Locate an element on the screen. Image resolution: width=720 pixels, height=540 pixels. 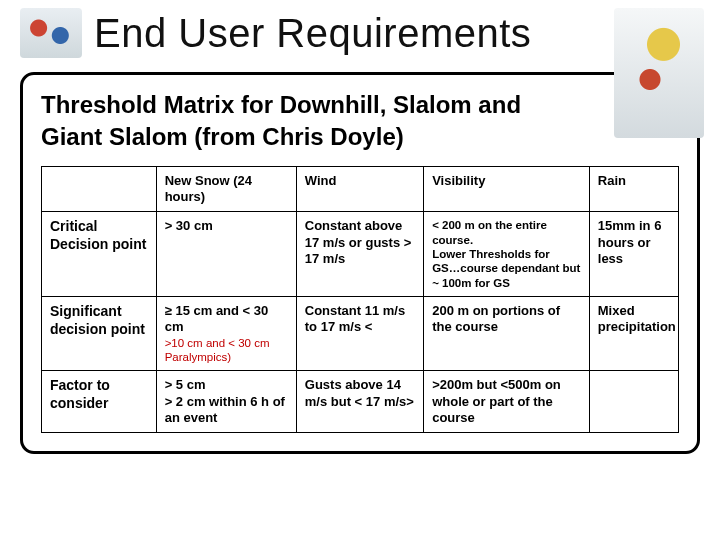
cell-text: >200m but <500m on whole or part of the … is located at coordinates (496, 401).